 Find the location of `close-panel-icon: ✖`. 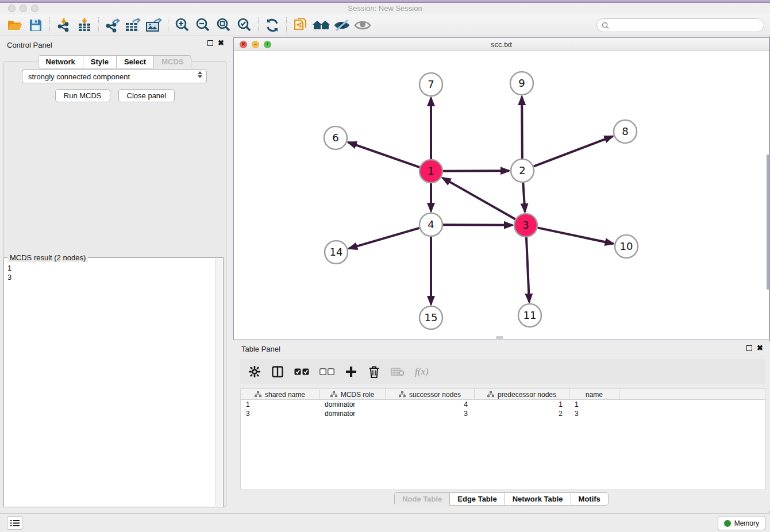

close-panel-icon: ✖ is located at coordinates (221, 43).